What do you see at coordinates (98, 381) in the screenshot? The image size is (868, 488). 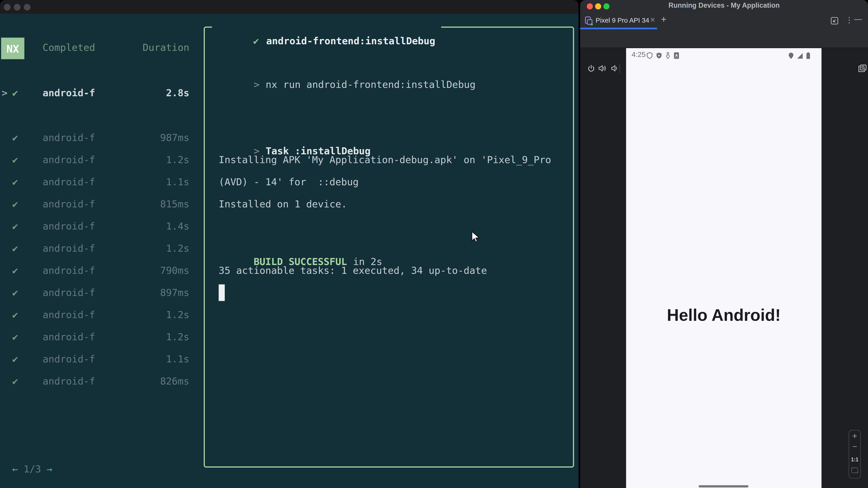 I see `task-row: ✔android-f826ms` at bounding box center [98, 381].